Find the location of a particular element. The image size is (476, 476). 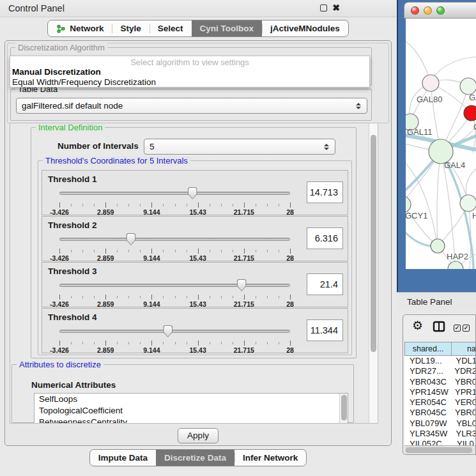

top-tab-bar: NetworkStyleSelectCyni ToolboxjActiveMNo… is located at coordinates (198, 28).